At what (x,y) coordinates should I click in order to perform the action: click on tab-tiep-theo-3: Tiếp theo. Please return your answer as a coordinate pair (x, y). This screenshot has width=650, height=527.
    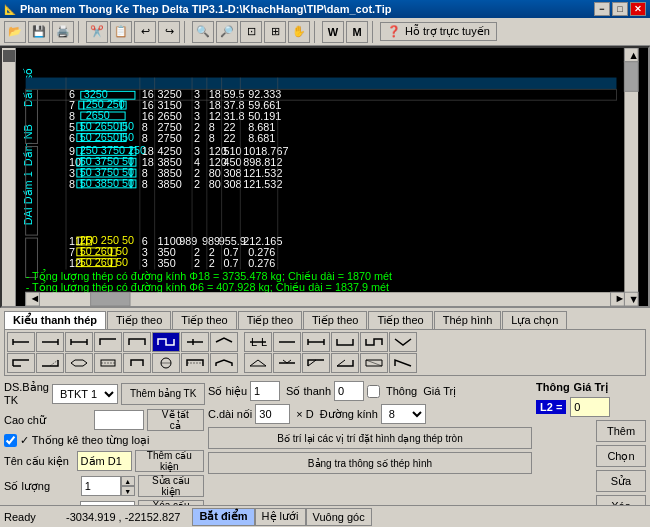
    Looking at the image, I should click on (270, 320).